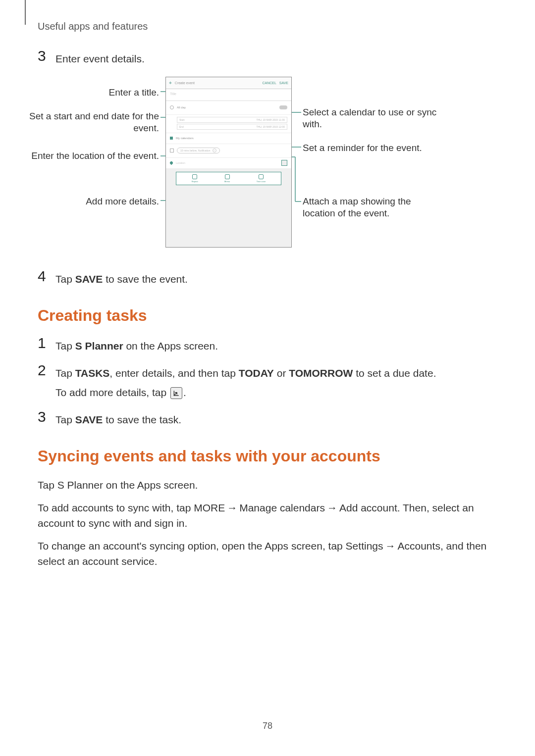 Image resolution: width=535 pixels, height=756 pixels. I want to click on step-text: Tap SAVE to save the task., so click(118, 419).